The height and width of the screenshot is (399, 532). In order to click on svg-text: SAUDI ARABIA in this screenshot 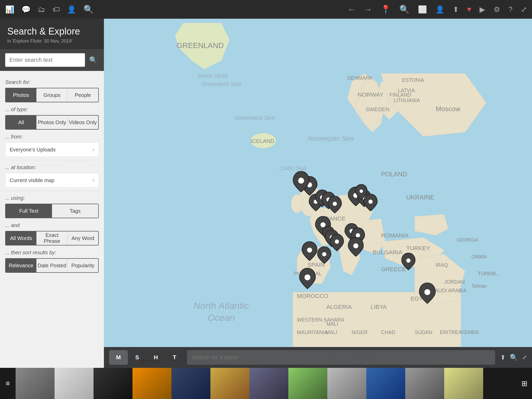, I will do `click(449, 290)`.